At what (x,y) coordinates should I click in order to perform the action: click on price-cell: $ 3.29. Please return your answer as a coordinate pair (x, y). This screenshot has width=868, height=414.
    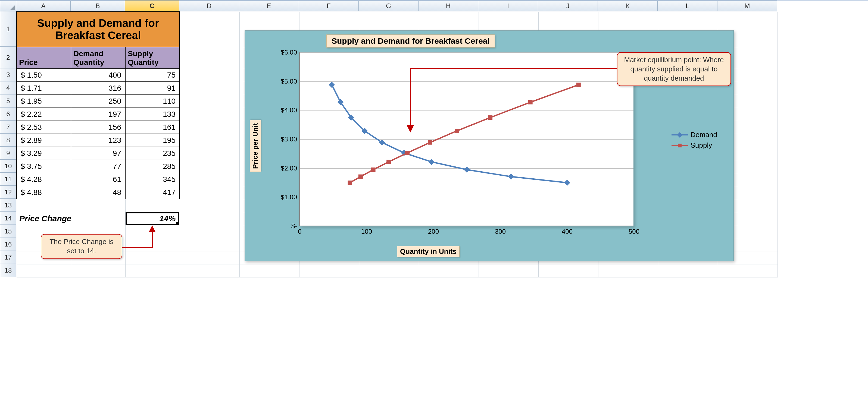
    Looking at the image, I should click on (44, 153).